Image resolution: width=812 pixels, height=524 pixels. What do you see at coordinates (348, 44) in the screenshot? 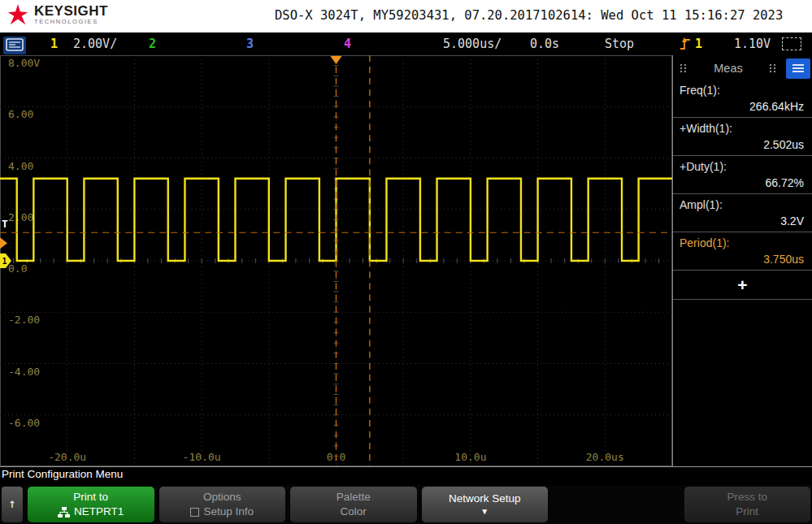
I see `channel-4-button: 4` at bounding box center [348, 44].